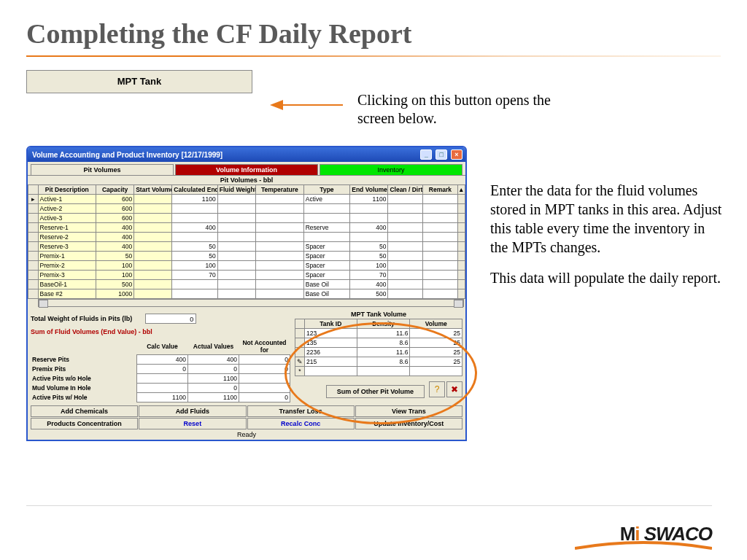 This screenshot has height=560, width=747. Describe the element at coordinates (127, 155) in the screenshot. I see `window-title: Volume Accounting and Product Inventory …` at that location.